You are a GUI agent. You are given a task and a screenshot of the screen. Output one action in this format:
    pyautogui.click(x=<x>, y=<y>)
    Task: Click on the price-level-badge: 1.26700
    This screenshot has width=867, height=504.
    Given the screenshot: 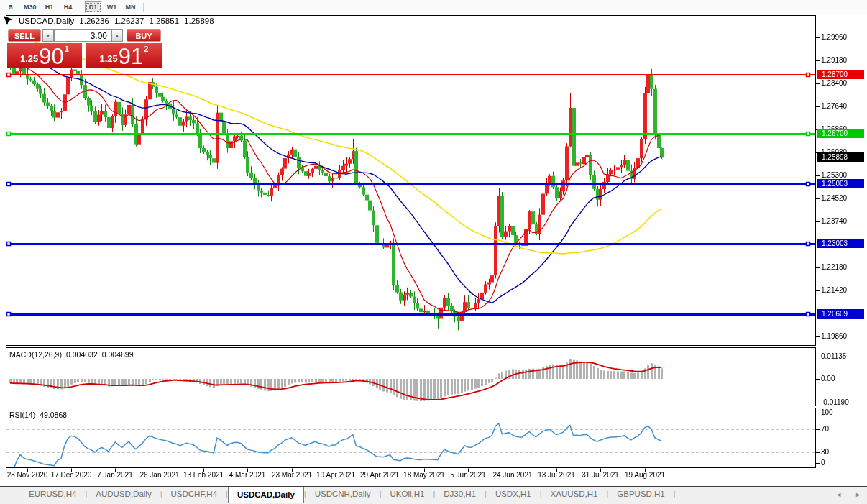 What is the action you would take?
    pyautogui.click(x=840, y=134)
    